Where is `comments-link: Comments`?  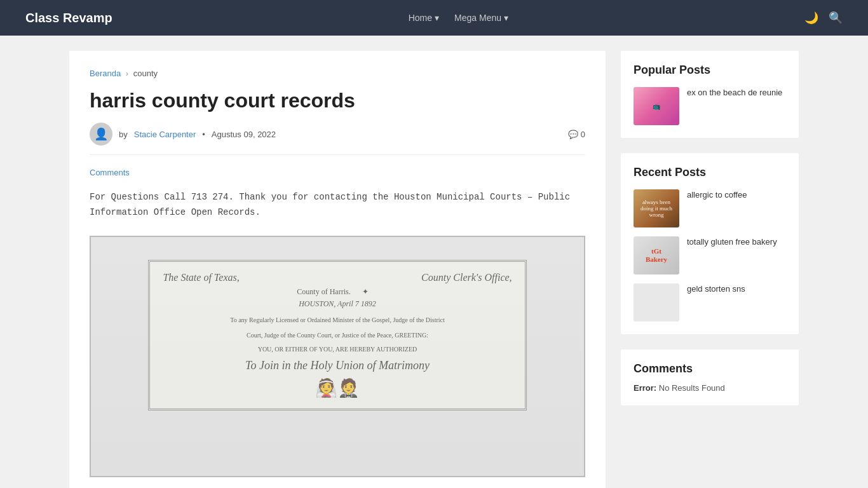
comments-link: Comments is located at coordinates (337, 173).